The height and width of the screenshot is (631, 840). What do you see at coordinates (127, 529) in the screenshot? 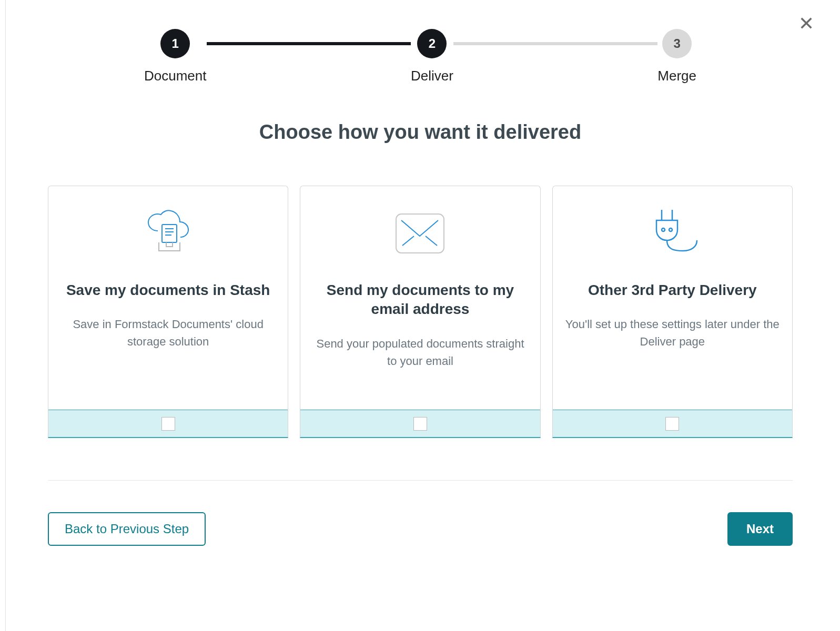
I see `back-button: Back to Previous Step` at bounding box center [127, 529].